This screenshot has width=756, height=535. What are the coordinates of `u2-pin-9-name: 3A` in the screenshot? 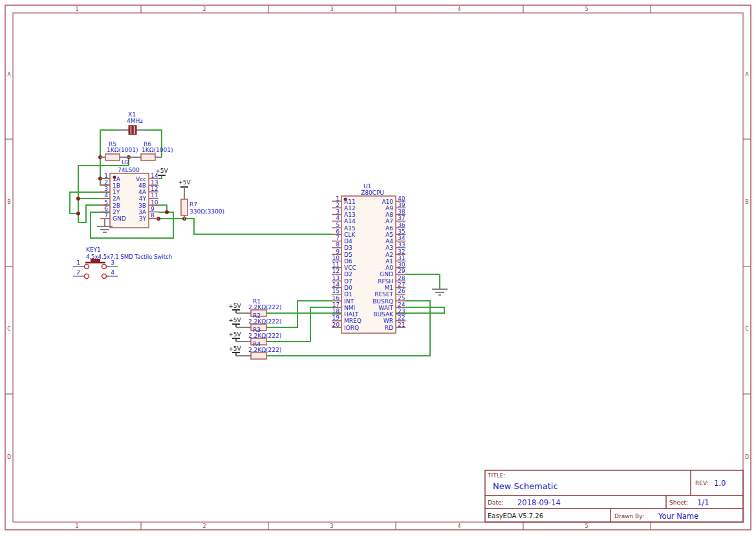 It's located at (142, 212).